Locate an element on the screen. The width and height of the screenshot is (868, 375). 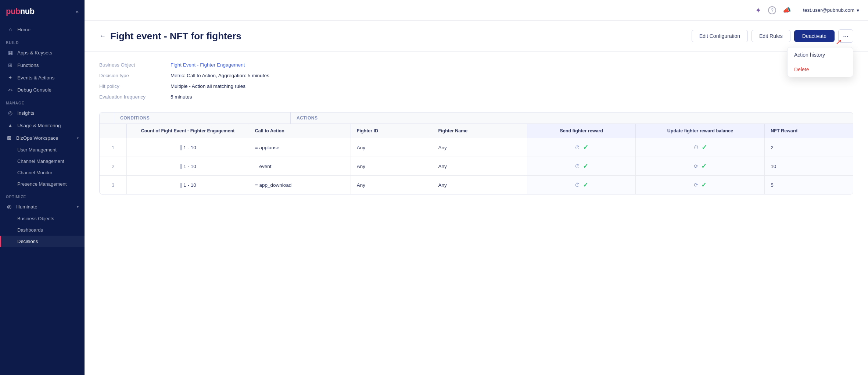
row-1-fighter-id: Any is located at coordinates (391, 148).